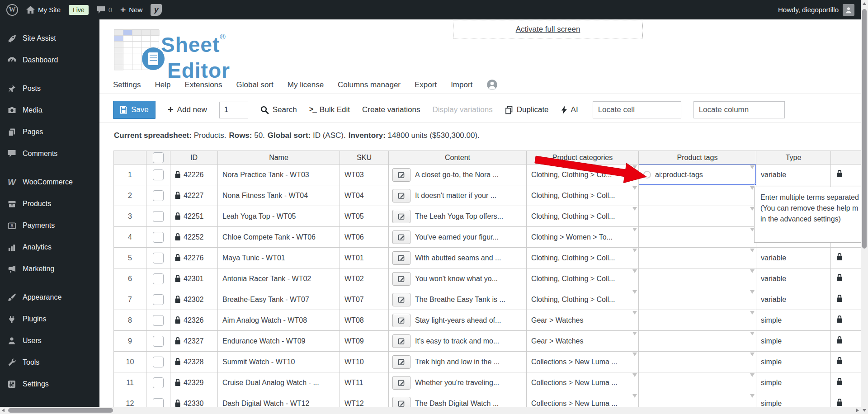 This screenshot has width=868, height=414. Describe the element at coordinates (158, 158) in the screenshot. I see `column-header-select-all` at that location.